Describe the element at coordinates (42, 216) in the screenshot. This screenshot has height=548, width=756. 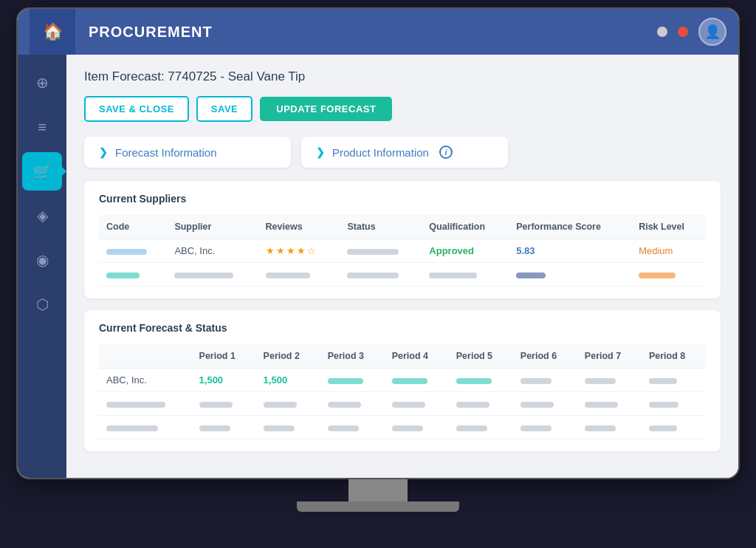
I see `sidebar-item-4: ◈` at that location.